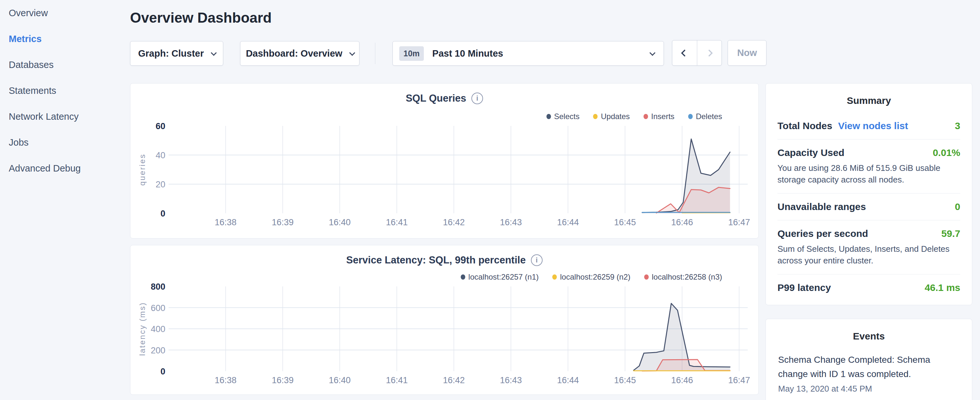  What do you see at coordinates (684, 53) in the screenshot?
I see `chevron-left-icon` at bounding box center [684, 53].